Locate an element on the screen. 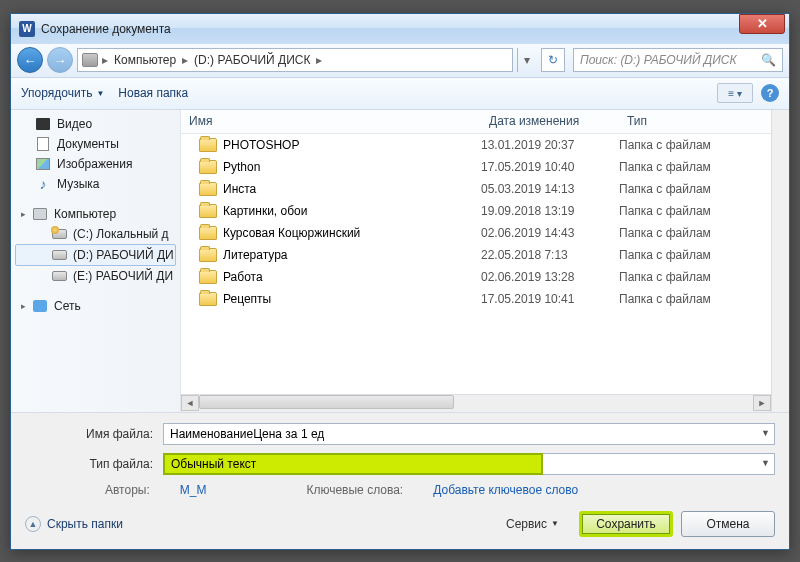 This screenshot has width=800, height=562. service-button: Сервис ▼ is located at coordinates (532, 524).